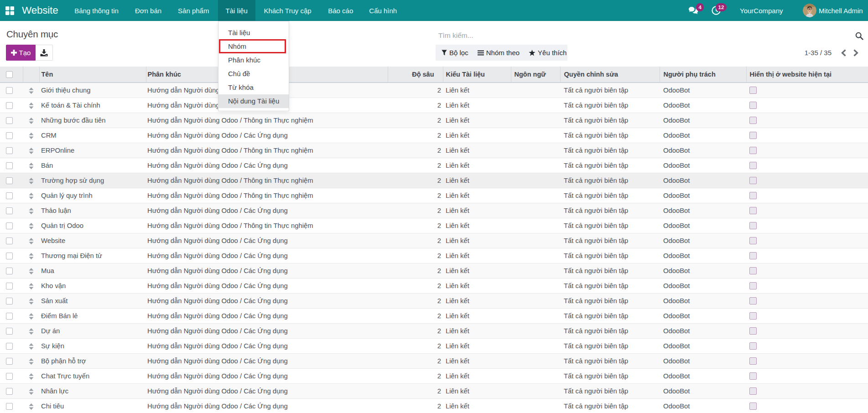 This screenshot has height=413, width=868. What do you see at coordinates (434, 90) in the screenshot?
I see `table-row: Giới thiệu chung Hướng dẫn Người dùng Od…` at bounding box center [434, 90].